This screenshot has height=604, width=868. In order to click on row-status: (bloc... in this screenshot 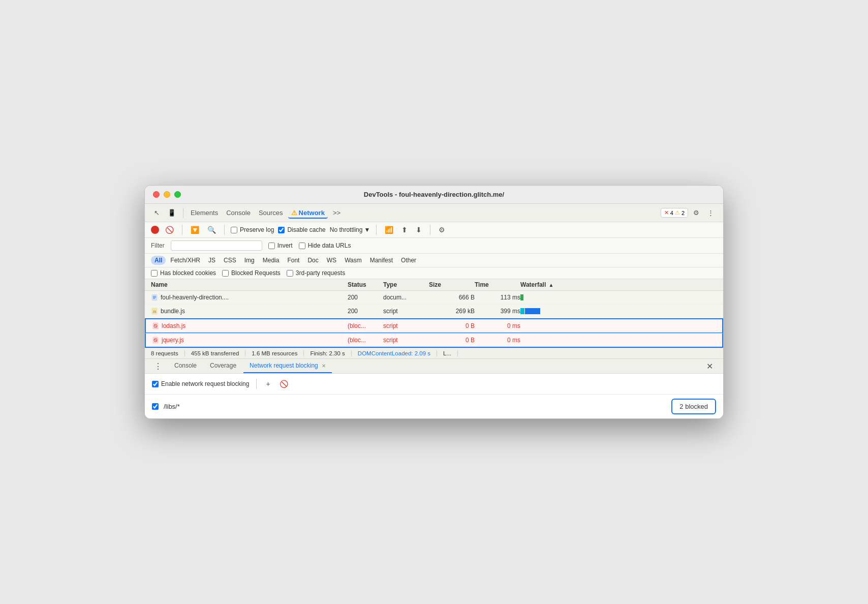, I will do `click(365, 326)`.